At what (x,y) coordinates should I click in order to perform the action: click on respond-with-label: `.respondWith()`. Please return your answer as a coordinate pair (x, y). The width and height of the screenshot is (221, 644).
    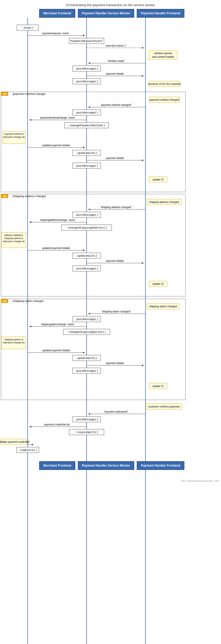
    Looking at the image, I should click on (87, 432).